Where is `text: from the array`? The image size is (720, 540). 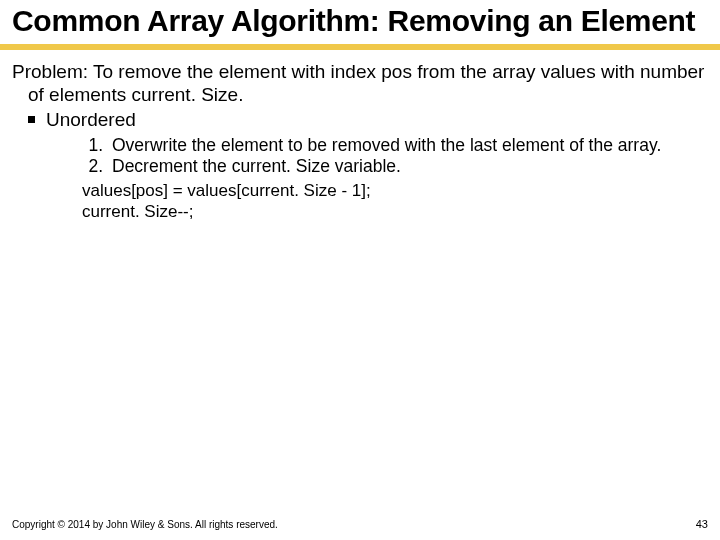
text: from the array is located at coordinates (479, 72).